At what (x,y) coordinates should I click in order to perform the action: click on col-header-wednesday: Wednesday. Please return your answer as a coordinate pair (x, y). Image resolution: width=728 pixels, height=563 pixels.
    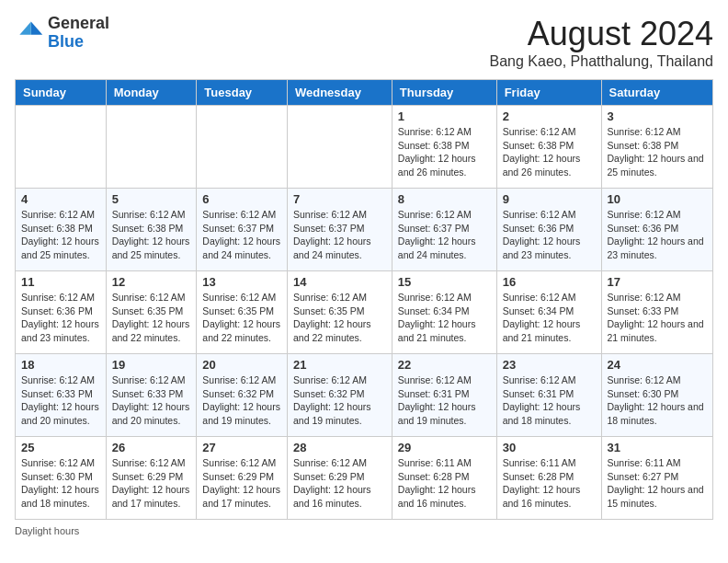
    Looking at the image, I should click on (339, 93).